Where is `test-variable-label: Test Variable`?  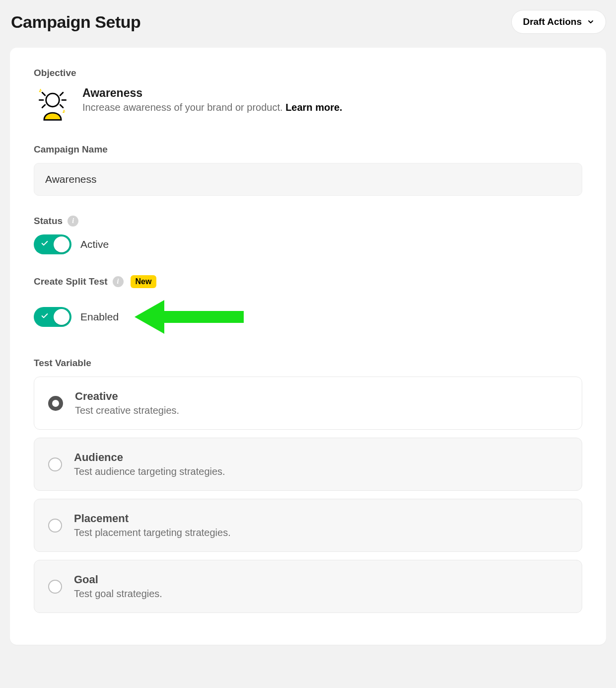 test-variable-label: Test Variable is located at coordinates (308, 363).